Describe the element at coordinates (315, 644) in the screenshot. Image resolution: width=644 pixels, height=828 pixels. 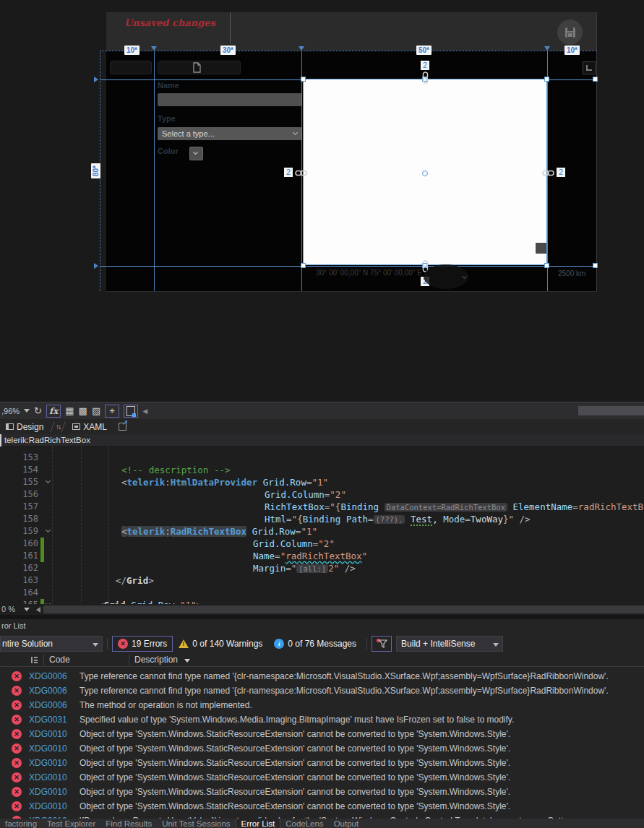
I see `messages-filter-button: i 0 of 76 Messages` at that location.